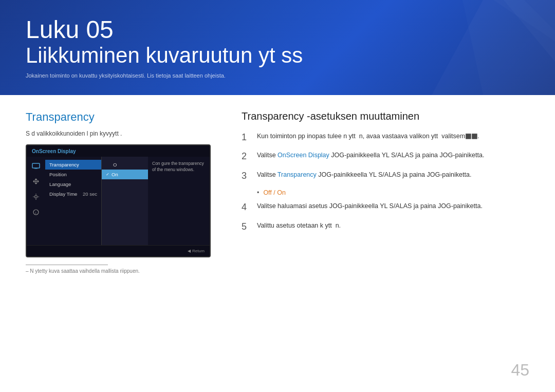  What do you see at coordinates (179, 201) in the screenshot?
I see `monitor-description-panel: Con gure the transparency of the menu wi…` at bounding box center [179, 201].